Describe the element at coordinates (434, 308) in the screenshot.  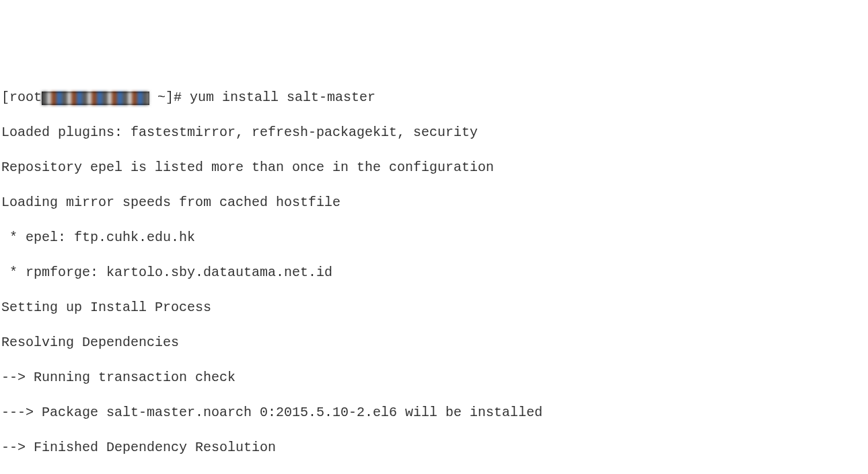
I see `output-line: Setting up Install Process` at that location.